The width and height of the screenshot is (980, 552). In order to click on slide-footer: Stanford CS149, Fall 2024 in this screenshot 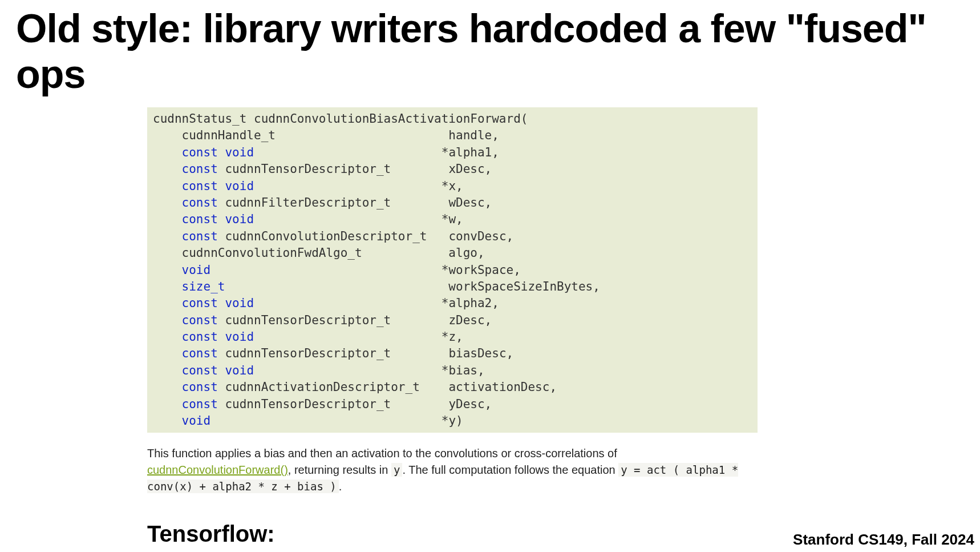, I will do `click(884, 540)`.